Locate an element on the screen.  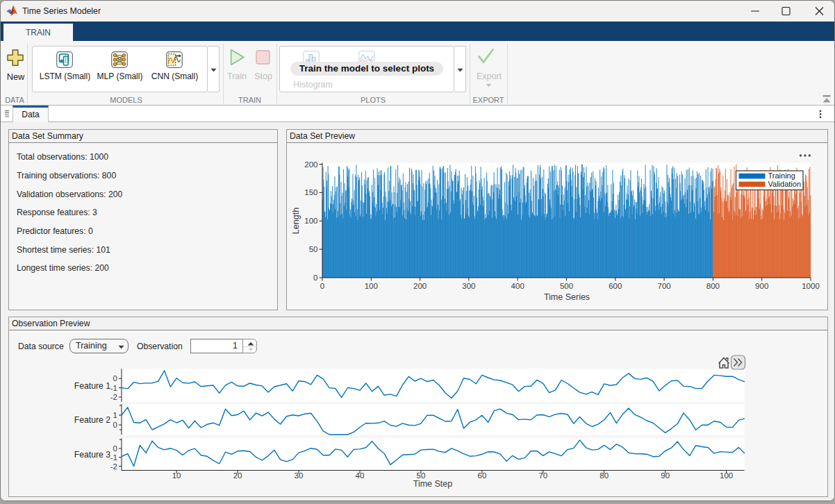
svg-text: Time Step is located at coordinates (433, 484).